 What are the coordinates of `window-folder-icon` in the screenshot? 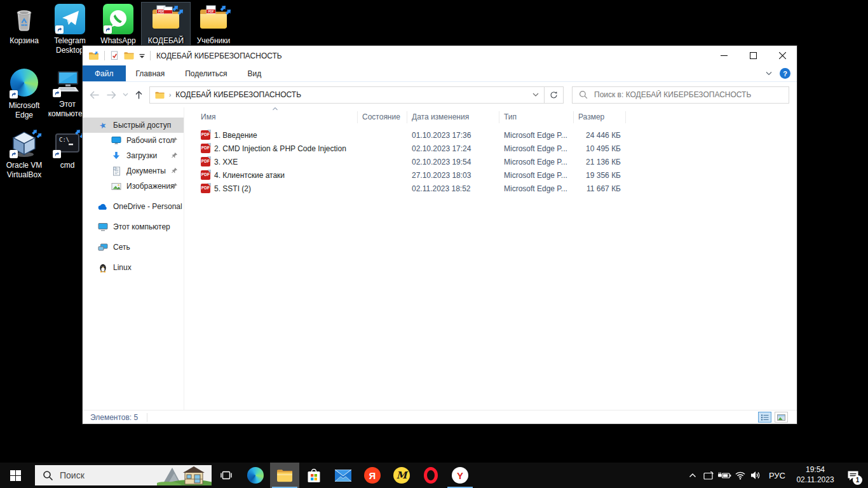 It's located at (94, 56).